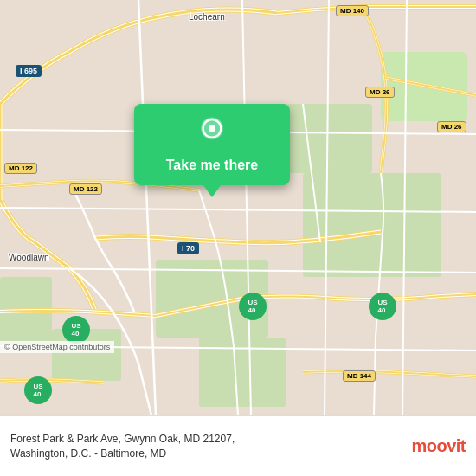  Describe the element at coordinates (352, 10) in the screenshot. I see `shield-md140: MD 140` at that location.